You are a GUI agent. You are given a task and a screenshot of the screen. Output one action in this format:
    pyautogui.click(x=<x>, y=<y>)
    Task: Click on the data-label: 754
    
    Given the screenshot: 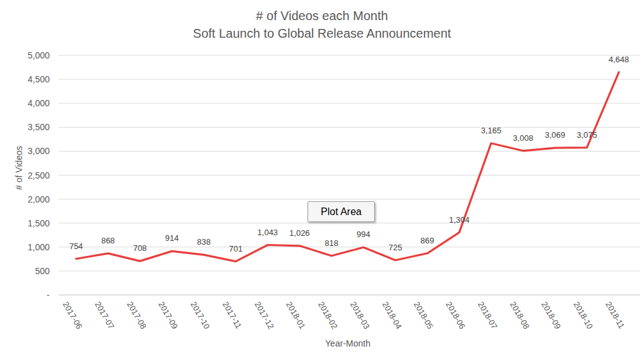 What is the action you would take?
    pyautogui.click(x=76, y=245)
    